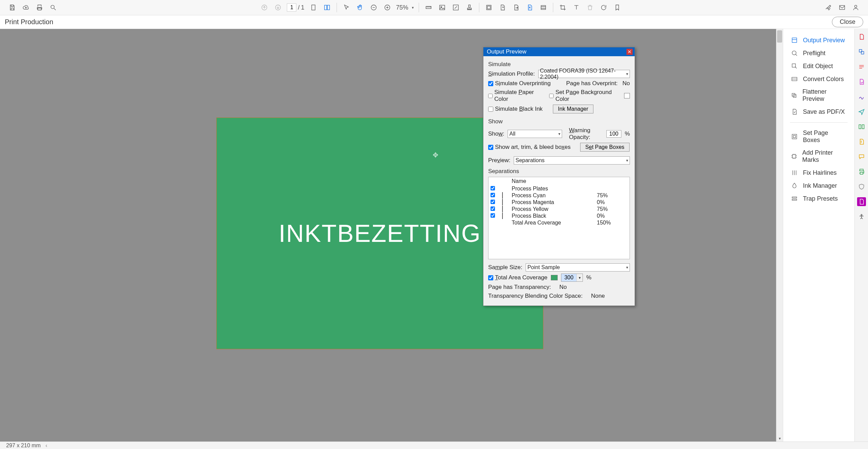 Image resolution: width=868 pixels, height=449 pixels. I want to click on strip-create-pdf-icon, so click(862, 37).